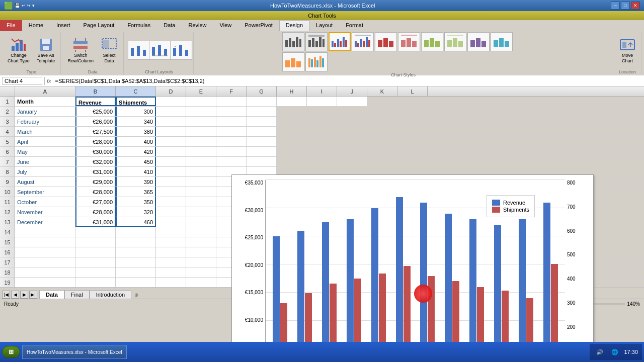 The height and width of the screenshot is (362, 644). What do you see at coordinates (96, 132) in the screenshot?
I see `cell-revenue: €27,500` at bounding box center [96, 132].